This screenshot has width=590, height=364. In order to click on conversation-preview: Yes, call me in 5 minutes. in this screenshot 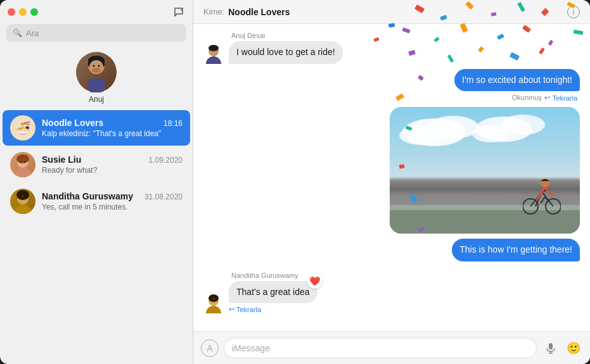, I will do `click(112, 207)`.